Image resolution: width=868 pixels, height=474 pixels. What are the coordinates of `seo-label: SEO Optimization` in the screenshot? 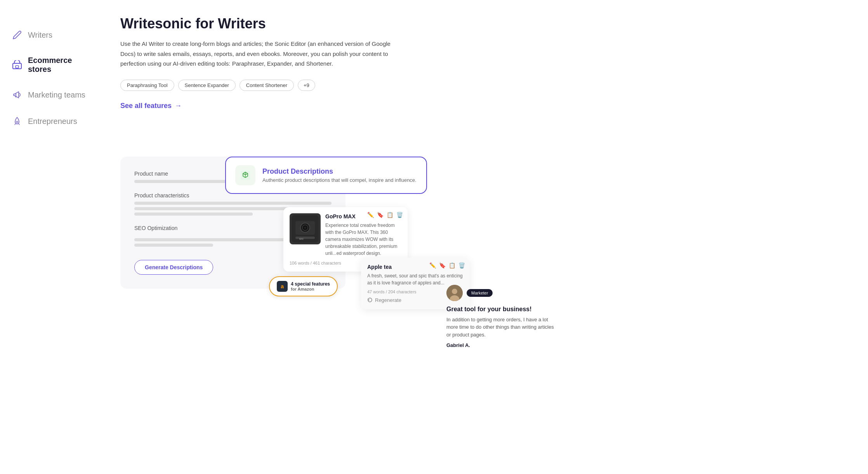 It's located at (156, 228).